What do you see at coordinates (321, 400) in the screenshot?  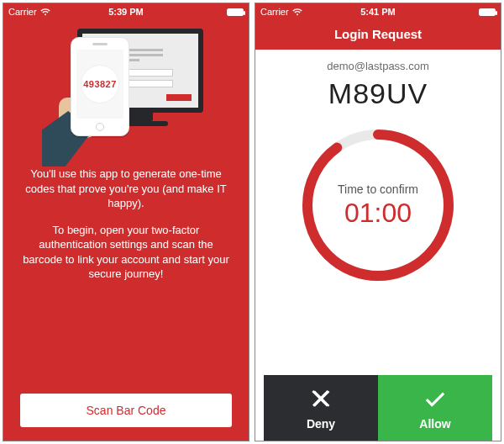 I see `close-icon` at bounding box center [321, 400].